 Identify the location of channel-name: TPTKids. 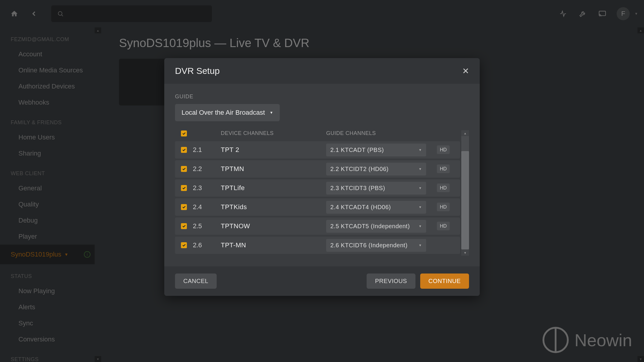
(273, 207).